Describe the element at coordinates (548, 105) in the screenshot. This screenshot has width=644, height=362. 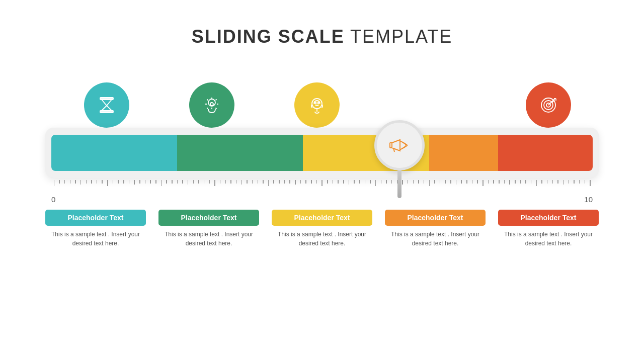
I see `target-icon` at that location.